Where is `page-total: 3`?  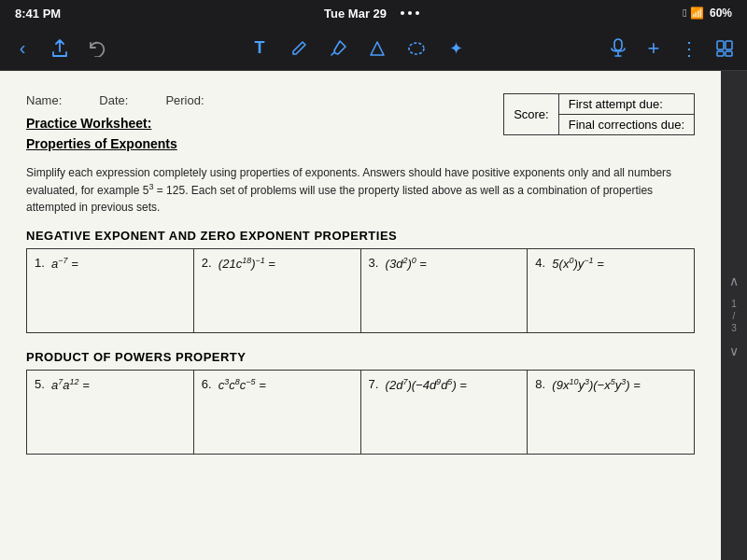 page-total: 3 is located at coordinates (734, 329).